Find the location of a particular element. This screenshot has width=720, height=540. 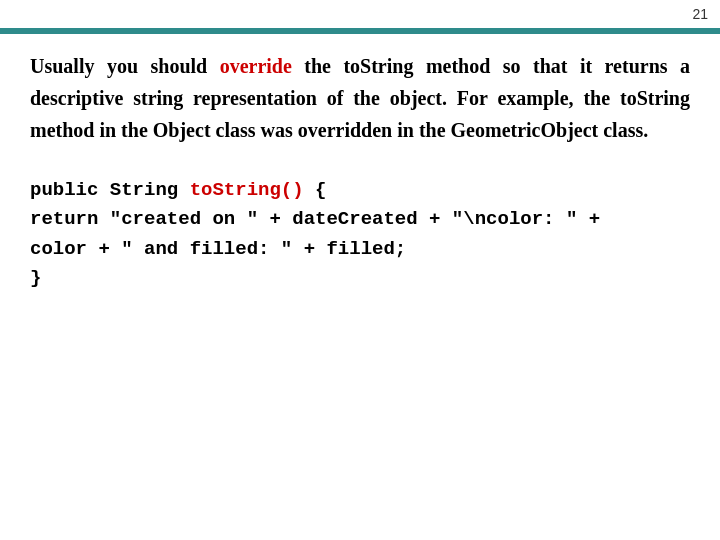

code-line1-before: public String is located at coordinates (110, 190).